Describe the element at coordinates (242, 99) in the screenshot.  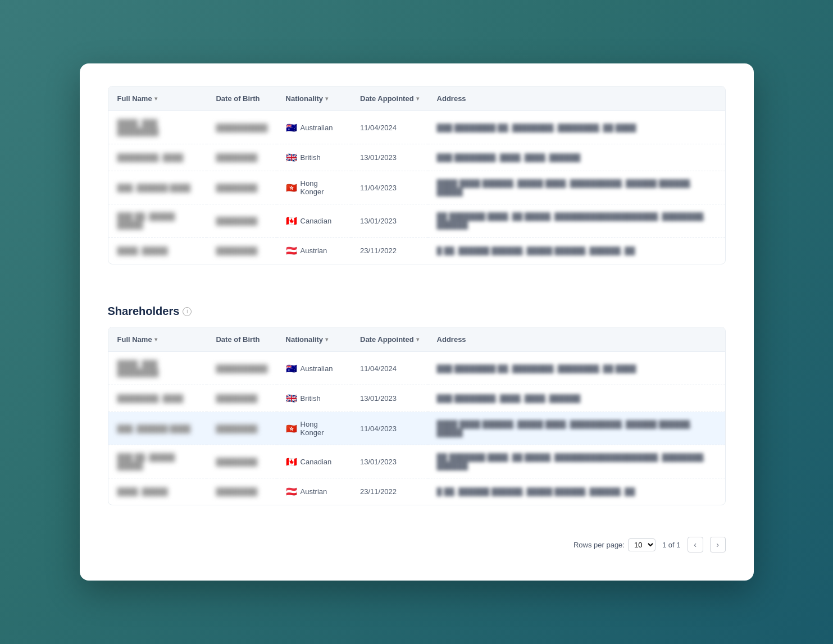
I see `col-dob: Date of Birth` at that location.